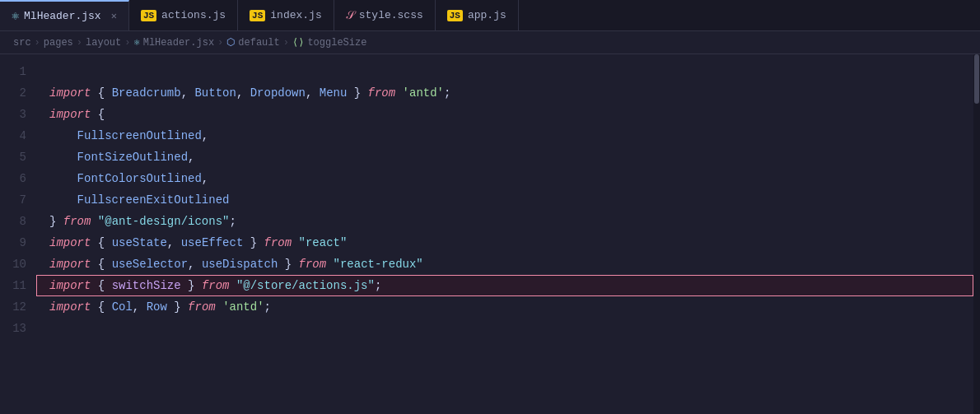 The image size is (980, 414). What do you see at coordinates (505, 179) in the screenshot?
I see `code-line-6: FontColorsOutlined,` at bounding box center [505, 179].